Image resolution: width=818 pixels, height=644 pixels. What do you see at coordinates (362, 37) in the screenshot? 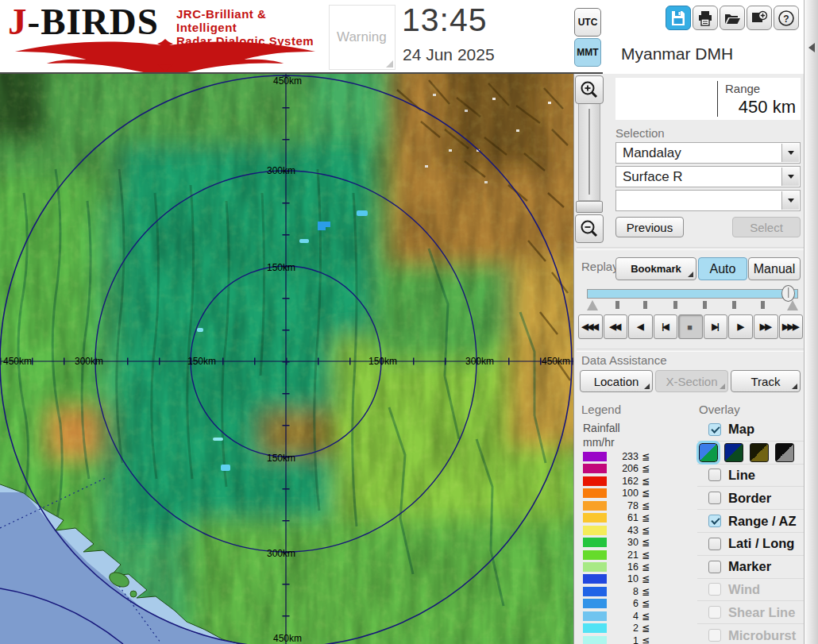
I see `warning-label: Warning` at bounding box center [362, 37].